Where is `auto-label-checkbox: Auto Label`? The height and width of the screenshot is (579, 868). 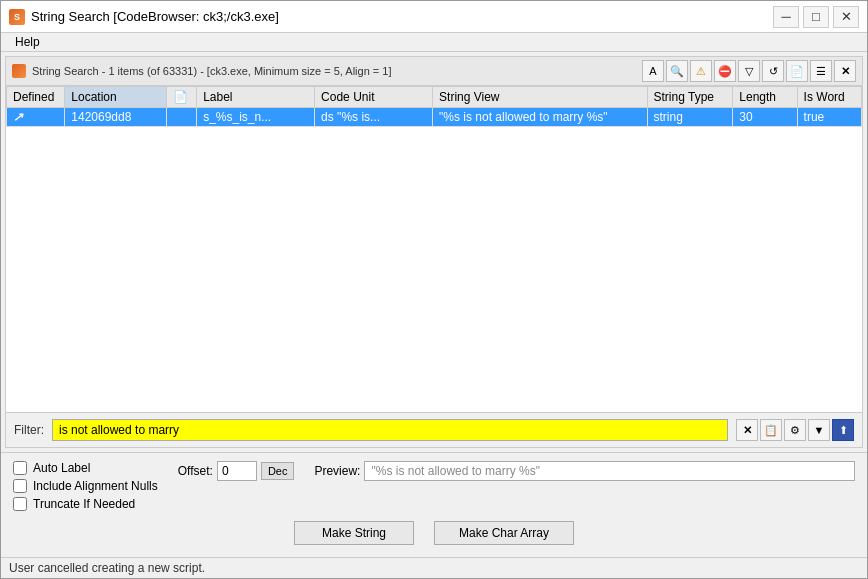
auto-label-checkbox: Auto Label is located at coordinates (86, 468).